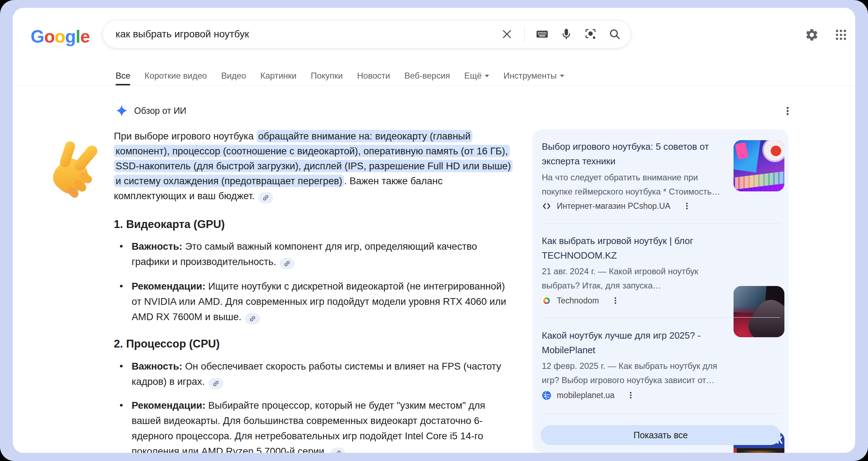  What do you see at coordinates (530, 76) in the screenshot?
I see `tab-tools-label: Инструменты` at bounding box center [530, 76].